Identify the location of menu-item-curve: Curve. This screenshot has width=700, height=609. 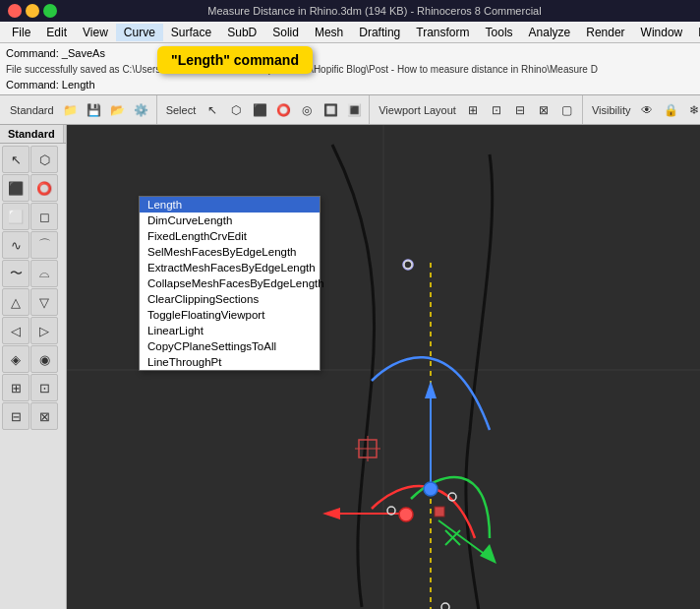
(140, 32).